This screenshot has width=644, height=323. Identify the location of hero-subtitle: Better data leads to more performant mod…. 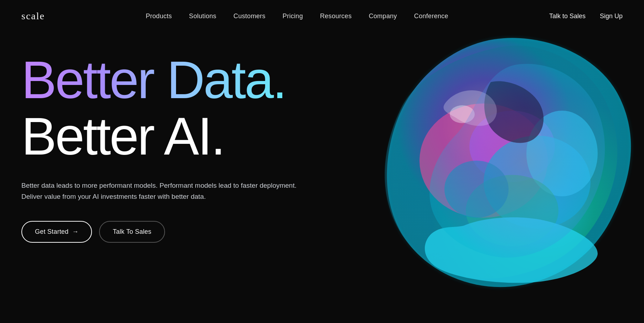
(160, 191).